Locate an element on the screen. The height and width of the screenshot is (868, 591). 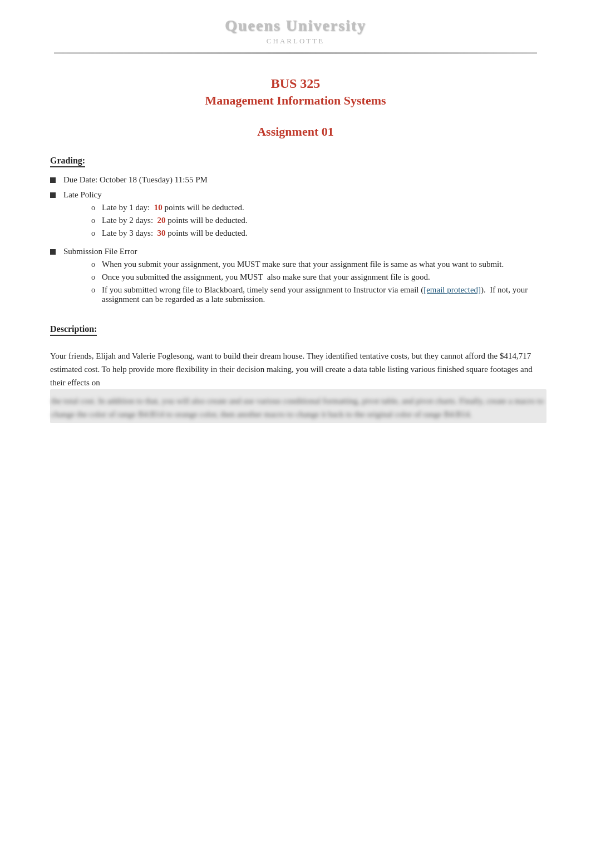
description-text: Your friends, Elijah and Valerie Fogleso… is located at coordinates (298, 369).